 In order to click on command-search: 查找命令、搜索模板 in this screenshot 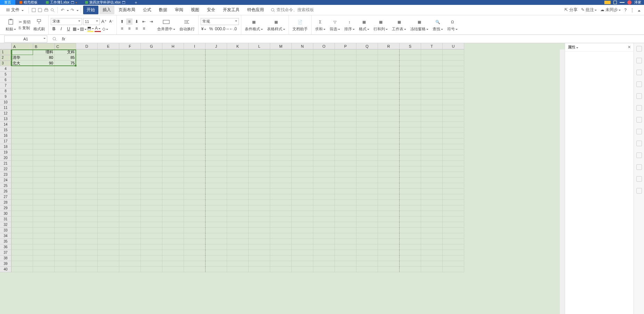, I will do `click(292, 10)`.